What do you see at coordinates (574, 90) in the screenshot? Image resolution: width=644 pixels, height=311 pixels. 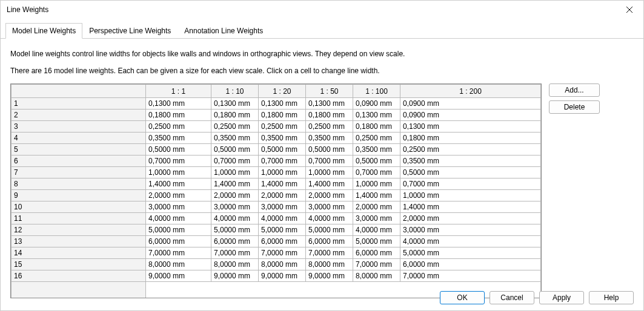 I see `add-button: Add...` at bounding box center [574, 90].